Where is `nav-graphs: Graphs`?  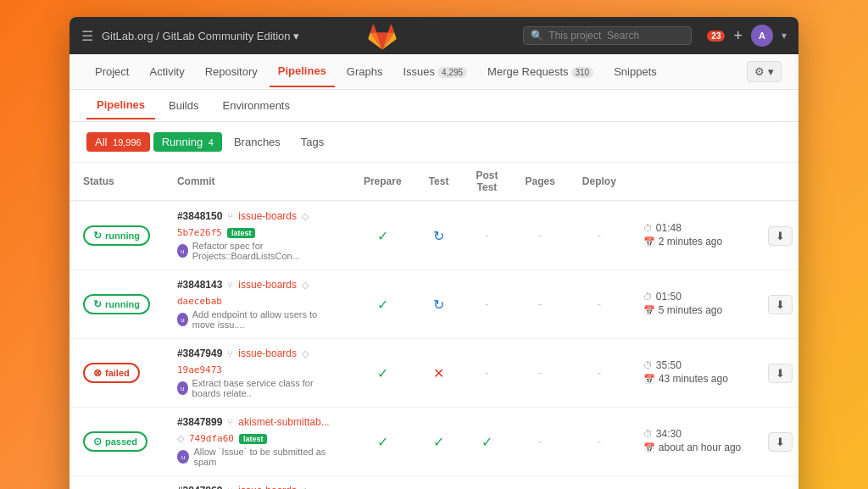 nav-graphs: Graphs is located at coordinates (364, 71).